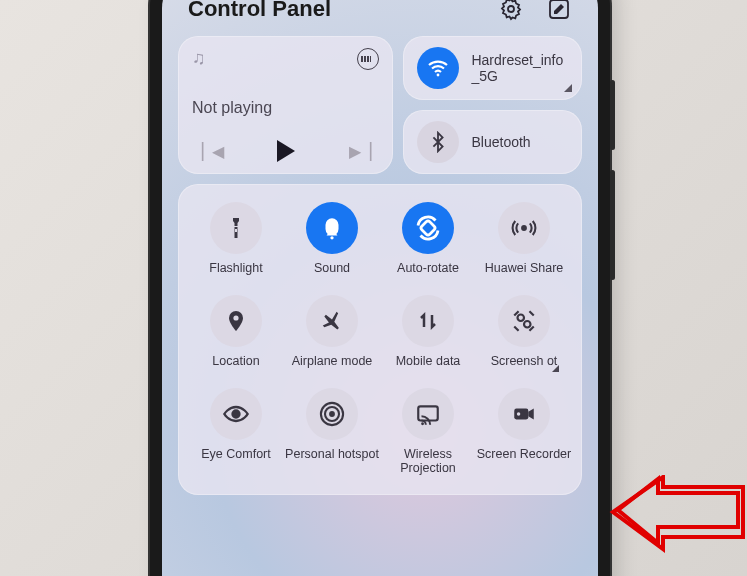  Describe the element at coordinates (428, 321) in the screenshot. I see `mobile-data-icon` at that location.